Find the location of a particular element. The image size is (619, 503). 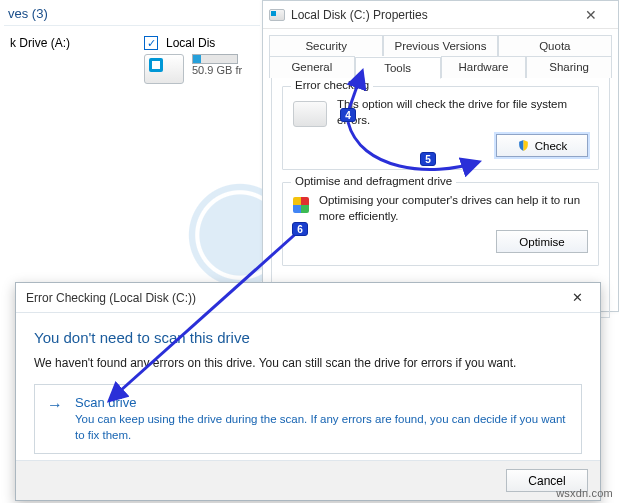

error-checking-footer: Cancel is located at coordinates (308, 480).